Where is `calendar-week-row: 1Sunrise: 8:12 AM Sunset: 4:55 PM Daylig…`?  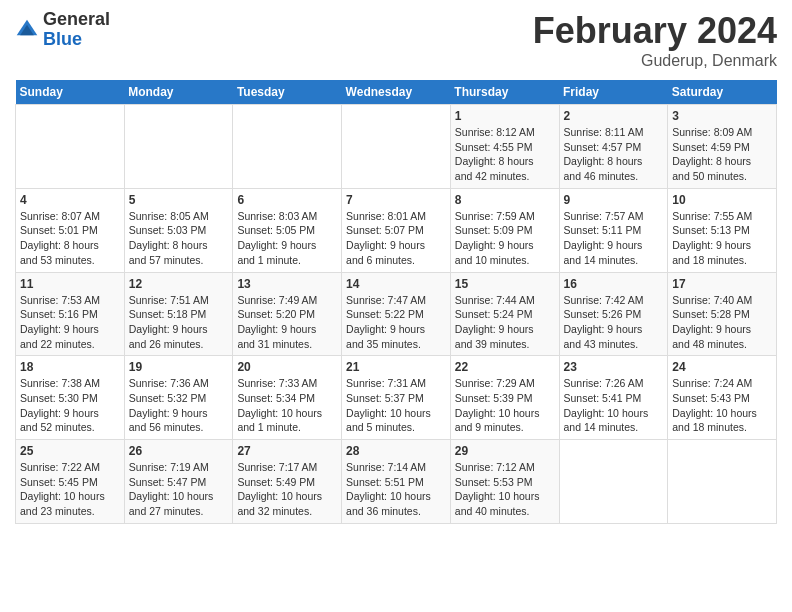
calendar-week-row: 1Sunrise: 8:12 AM Sunset: 4:55 PM Daylig… is located at coordinates (396, 147).